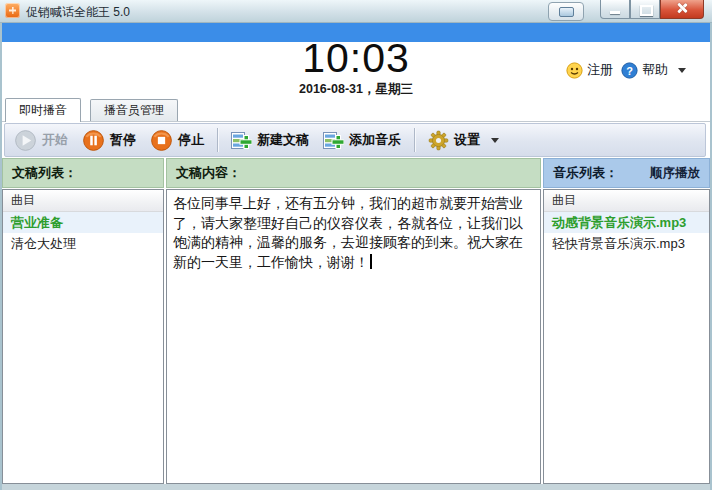 Image resolution: width=712 pixels, height=490 pixels. I want to click on skin-button, so click(566, 12).